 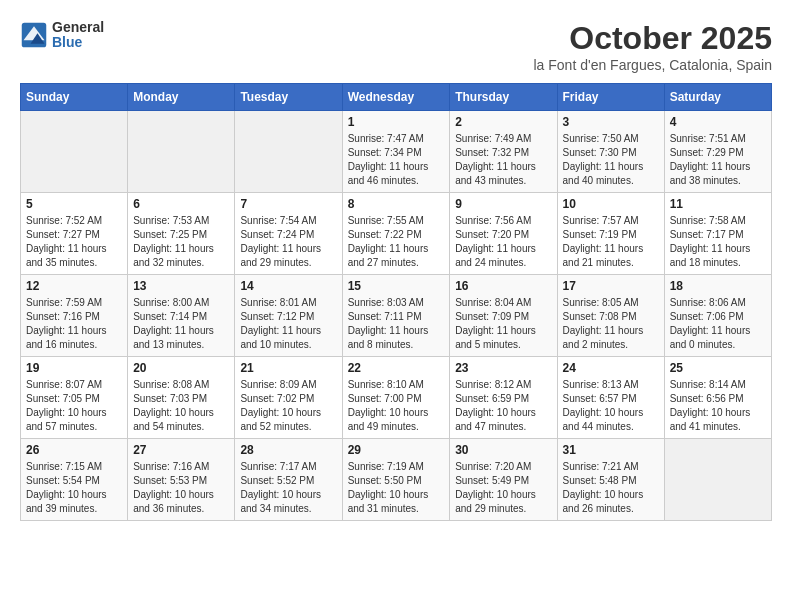 I want to click on day-info: Sunrise: 7:56 AM Sunset: 7:20 PM Dayligh…, so click(x=503, y=242).